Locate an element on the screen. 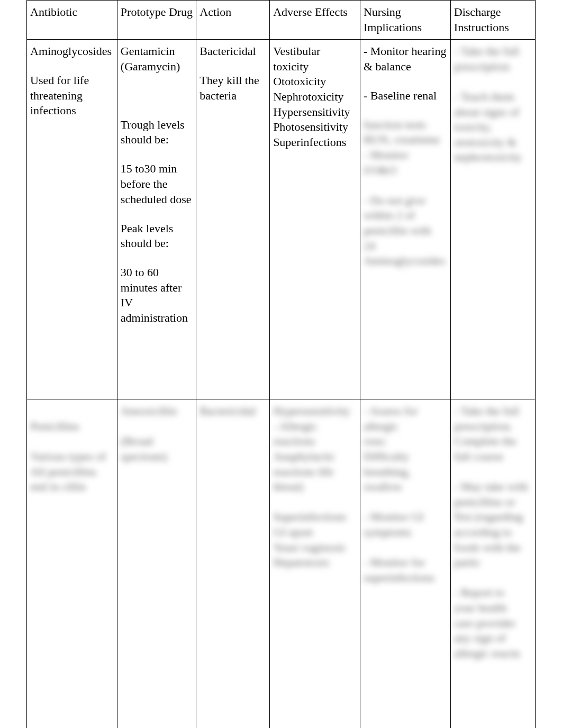  cell-action: Bactericidal is located at coordinates (233, 564).